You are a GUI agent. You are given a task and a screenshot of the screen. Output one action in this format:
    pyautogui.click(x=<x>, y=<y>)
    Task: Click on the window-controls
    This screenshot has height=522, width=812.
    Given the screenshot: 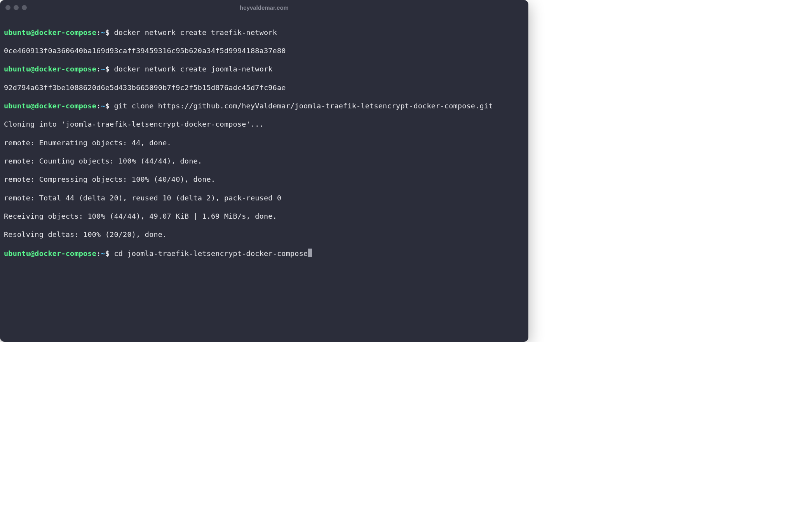 What is the action you would take?
    pyautogui.click(x=16, y=8)
    